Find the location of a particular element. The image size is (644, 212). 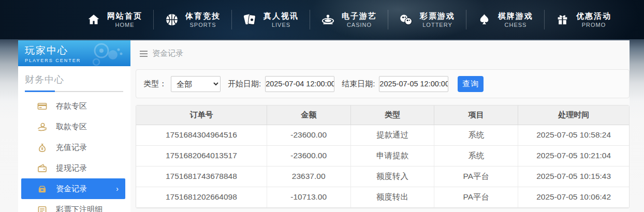

nav-label: 彩票游戏 LOTTERY is located at coordinates (437, 20).